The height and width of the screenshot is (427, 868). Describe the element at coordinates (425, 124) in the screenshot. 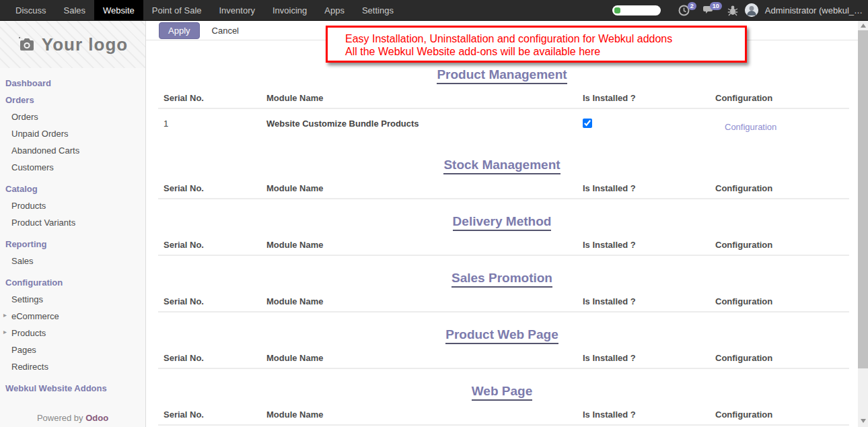

I see `module-name-cell: Website Customize Bundle Products` at that location.